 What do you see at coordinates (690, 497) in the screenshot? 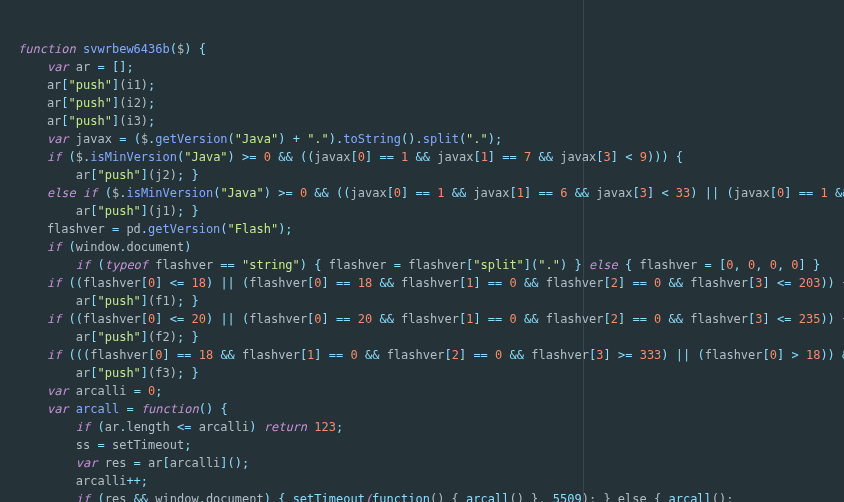
I see `token: arcall` at bounding box center [690, 497].